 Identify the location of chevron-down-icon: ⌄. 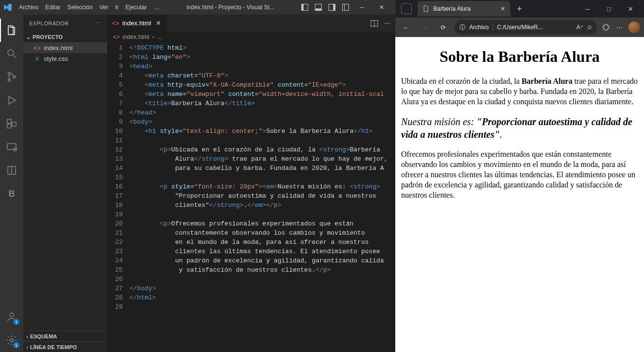
(28, 37).